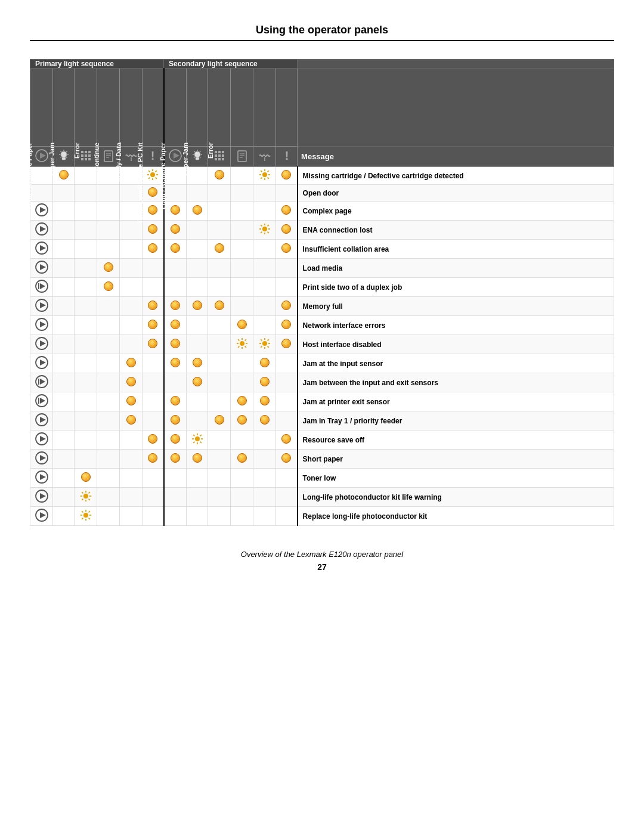 This screenshot has width=644, height=833. I want to click on icon-error-secondary: !, so click(287, 157).